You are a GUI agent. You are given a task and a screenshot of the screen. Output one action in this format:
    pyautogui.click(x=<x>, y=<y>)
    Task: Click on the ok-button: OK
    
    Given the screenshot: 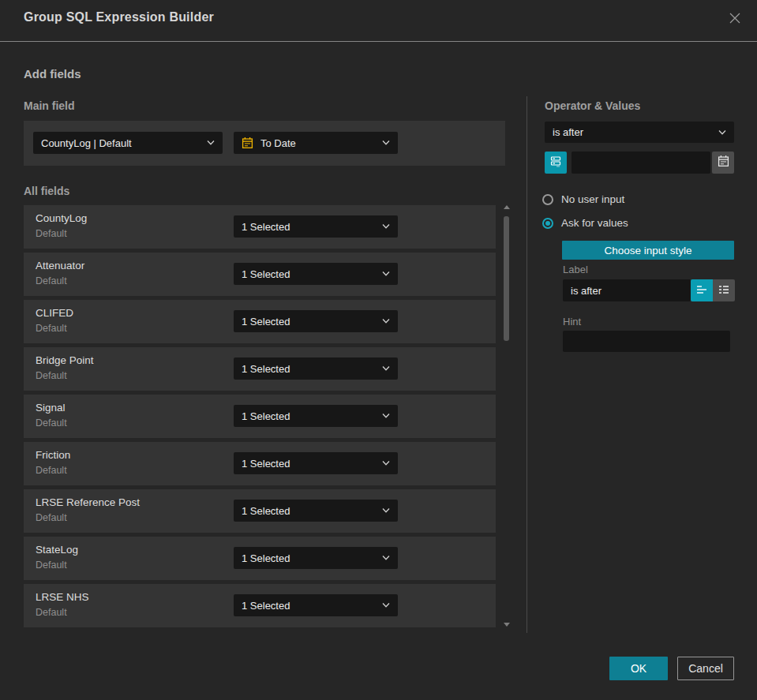 What is the action you would take?
    pyautogui.click(x=639, y=668)
    